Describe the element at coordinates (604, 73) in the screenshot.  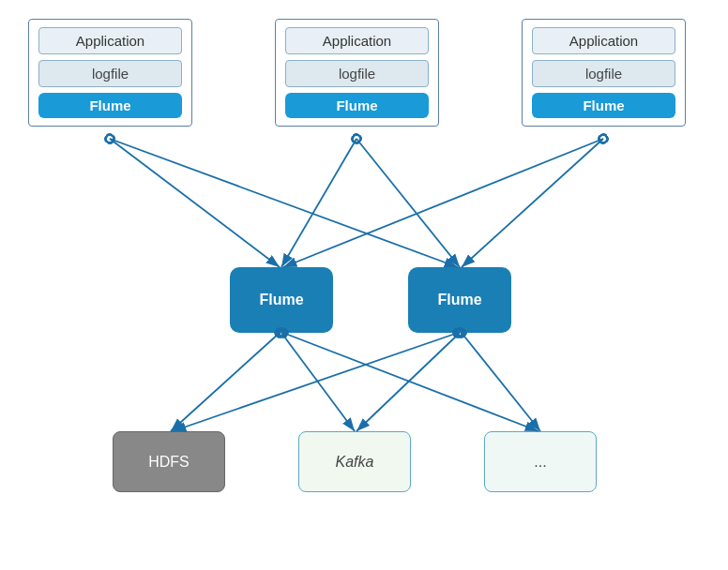
I see `app-box-3: Application logfile Flume` at that location.